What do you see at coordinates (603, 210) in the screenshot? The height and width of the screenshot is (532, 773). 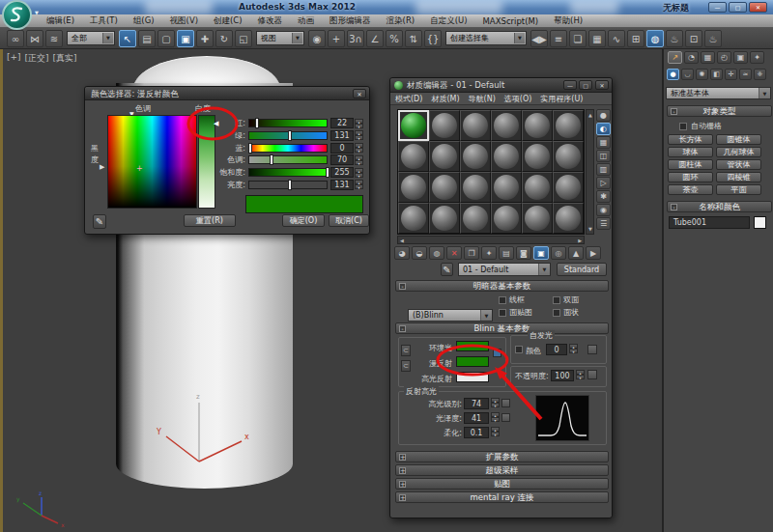 I see `select-by-material-icon: ◉` at bounding box center [603, 210].